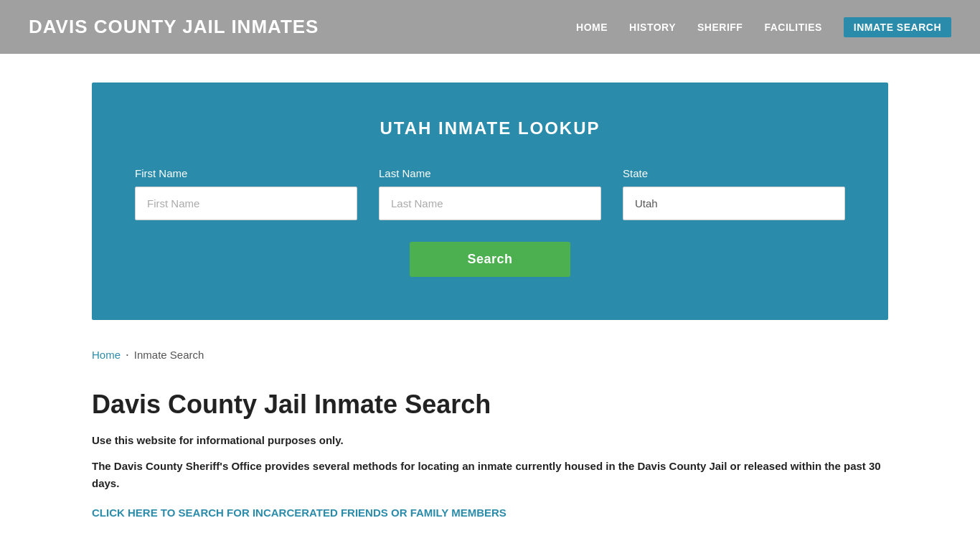  What do you see at coordinates (490, 362) in the screenshot?
I see `breadcrumb-section: Home • Inmate Search` at bounding box center [490, 362].